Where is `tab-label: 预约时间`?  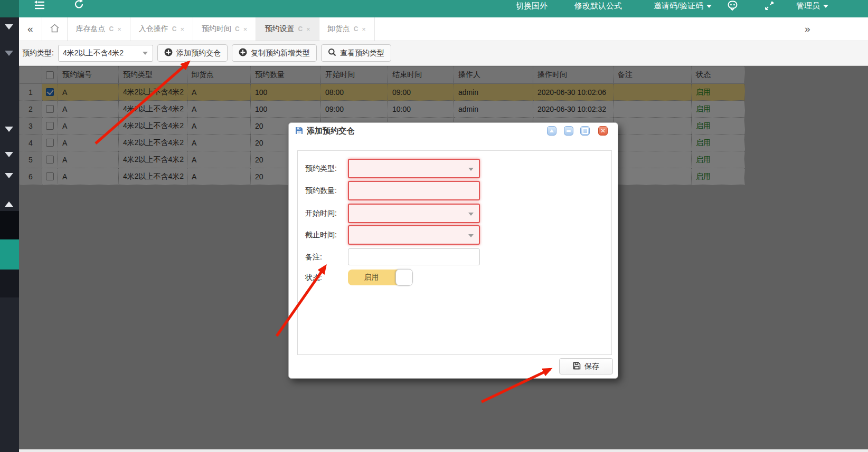
tab-label: 预约时间 is located at coordinates (216, 29).